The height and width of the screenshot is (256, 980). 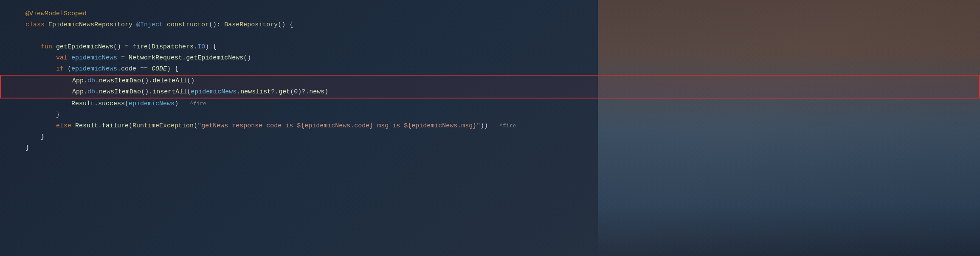 I want to click on code-line-6: if (epidemicNews.code == CODE) {, so click(x=490, y=69).